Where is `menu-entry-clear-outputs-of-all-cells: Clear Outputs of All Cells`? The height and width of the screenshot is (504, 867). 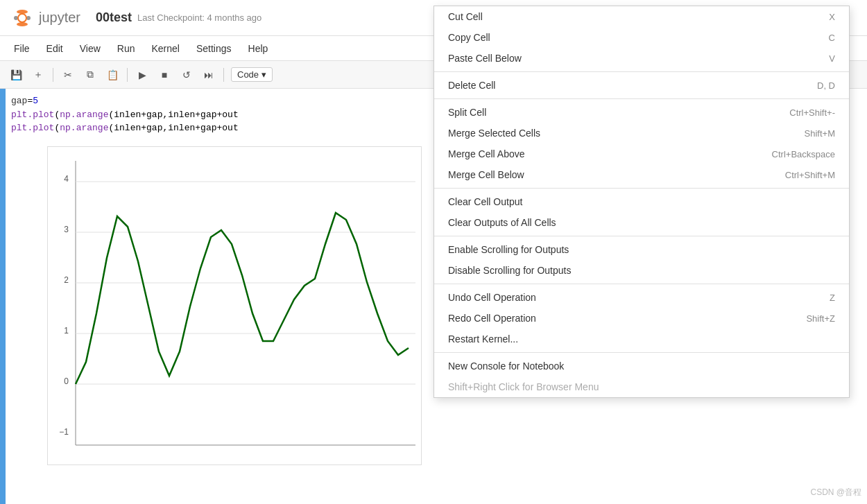 menu-entry-clear-outputs-of-all-cells: Clear Outputs of All Cells is located at coordinates (642, 223).